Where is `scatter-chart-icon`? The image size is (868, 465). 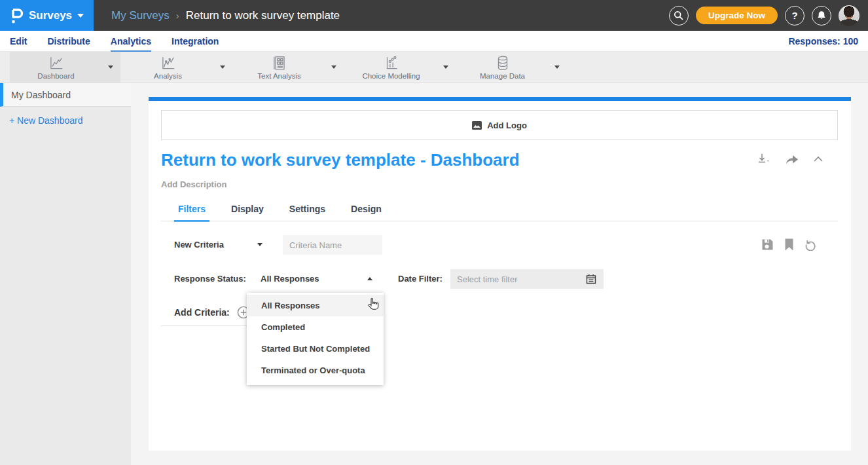
scatter-chart-icon is located at coordinates (391, 63).